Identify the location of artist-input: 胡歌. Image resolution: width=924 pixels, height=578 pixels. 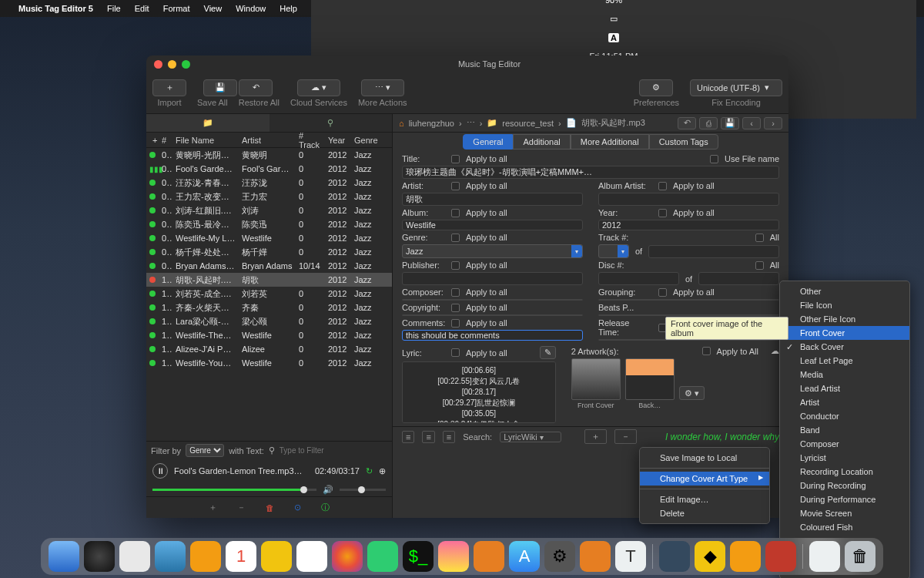
(493, 199).